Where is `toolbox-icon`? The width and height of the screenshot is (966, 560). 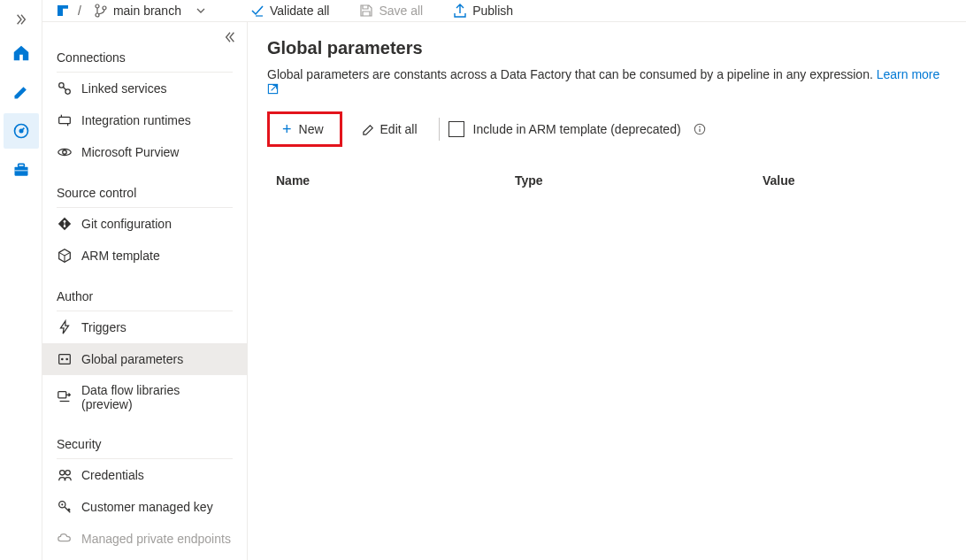
toolbox-icon is located at coordinates (21, 170).